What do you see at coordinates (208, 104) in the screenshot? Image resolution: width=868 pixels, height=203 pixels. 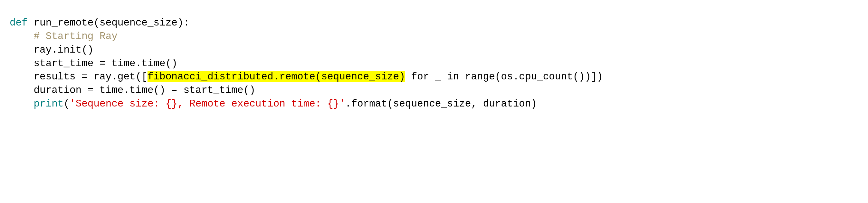 I see `string-literal: 'Sequence size: {}, Remote execution tim…` at bounding box center [208, 104].